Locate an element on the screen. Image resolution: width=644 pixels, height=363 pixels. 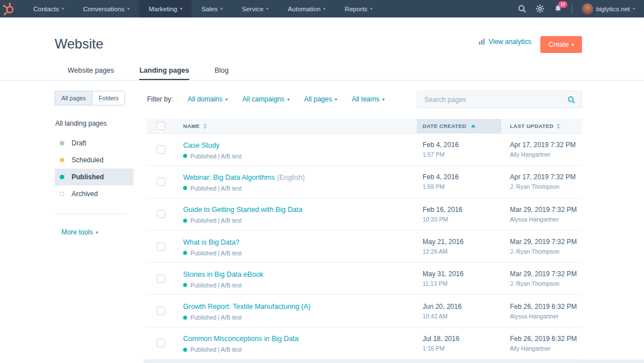
page-link: Common Misconceptions in Big Data is located at coordinates (241, 339).